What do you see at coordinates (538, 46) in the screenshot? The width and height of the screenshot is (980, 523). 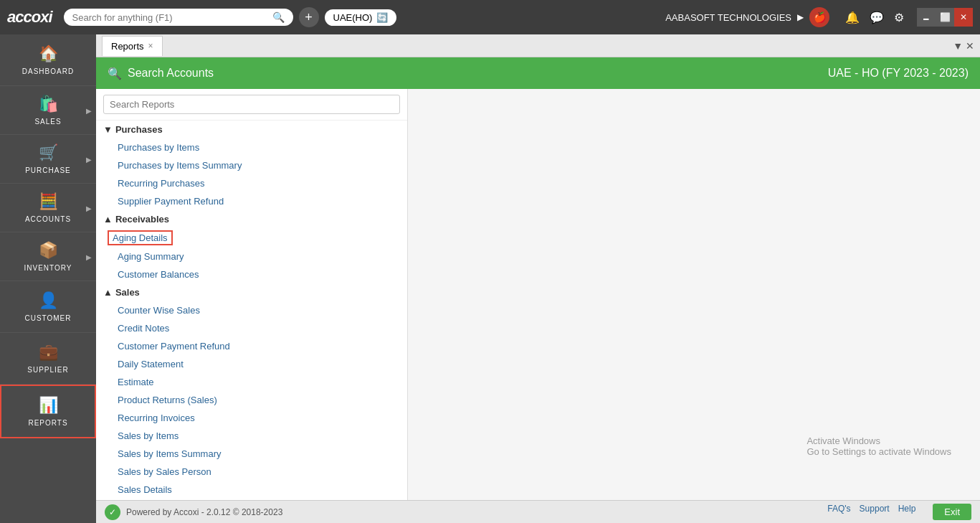 I see `tab-bar: Reports × ▼ ✕` at bounding box center [538, 46].